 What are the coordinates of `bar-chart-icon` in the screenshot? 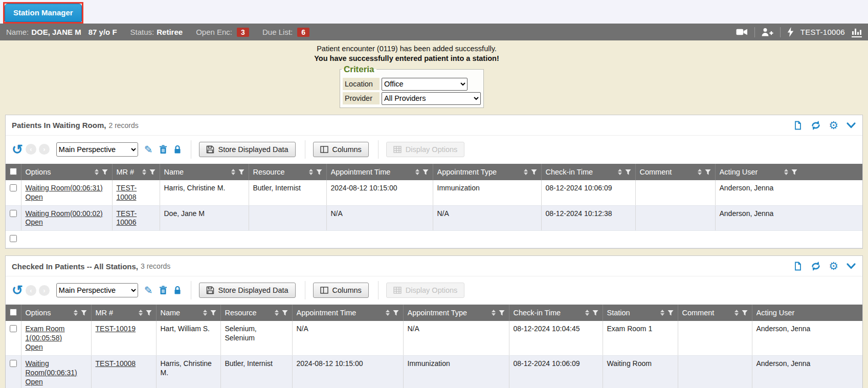 It's located at (857, 32).